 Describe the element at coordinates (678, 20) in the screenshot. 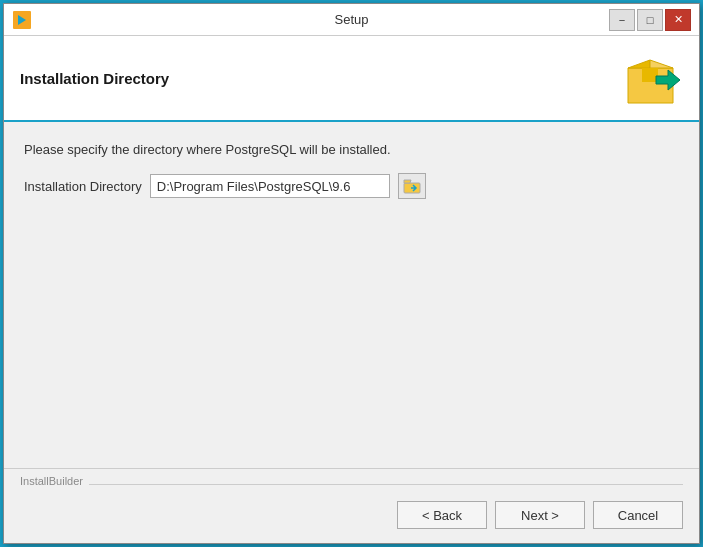

I see `close-button: ✕` at that location.